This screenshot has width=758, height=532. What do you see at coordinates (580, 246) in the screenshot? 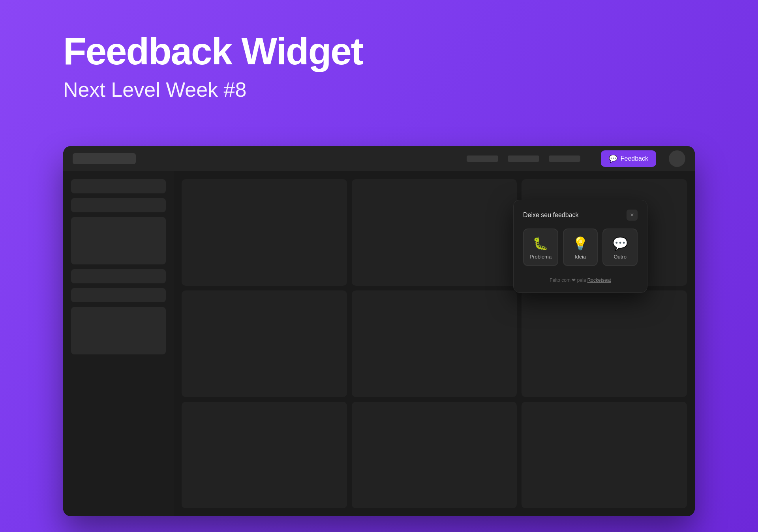
I see `feedback-widget: Deixe seu feedback × 🐛 Problema 💡 Ideia …` at bounding box center [580, 246].